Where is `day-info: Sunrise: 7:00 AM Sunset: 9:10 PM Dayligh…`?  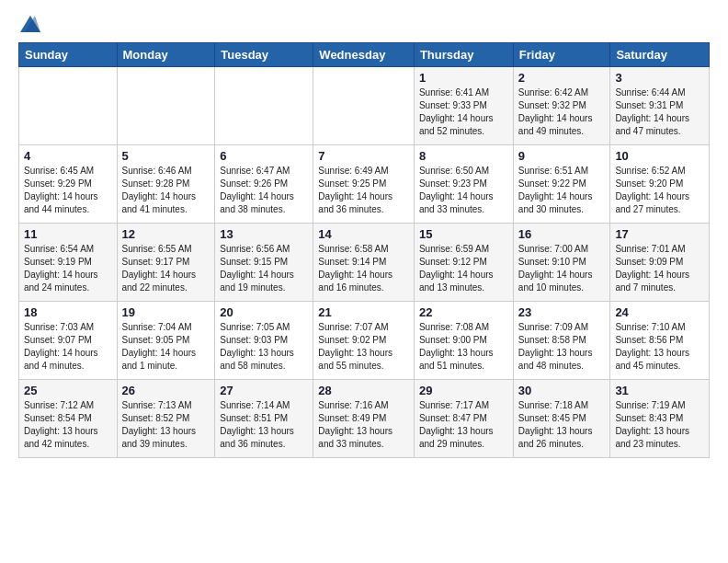
day-info: Sunrise: 7:00 AM Sunset: 9:10 PM Dayligh… is located at coordinates (563, 269).